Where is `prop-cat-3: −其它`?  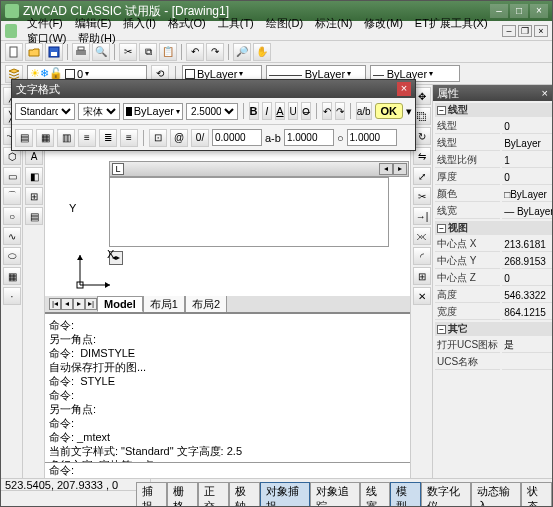
prop-cat-3: −其它 is located at coordinates (494, 329).